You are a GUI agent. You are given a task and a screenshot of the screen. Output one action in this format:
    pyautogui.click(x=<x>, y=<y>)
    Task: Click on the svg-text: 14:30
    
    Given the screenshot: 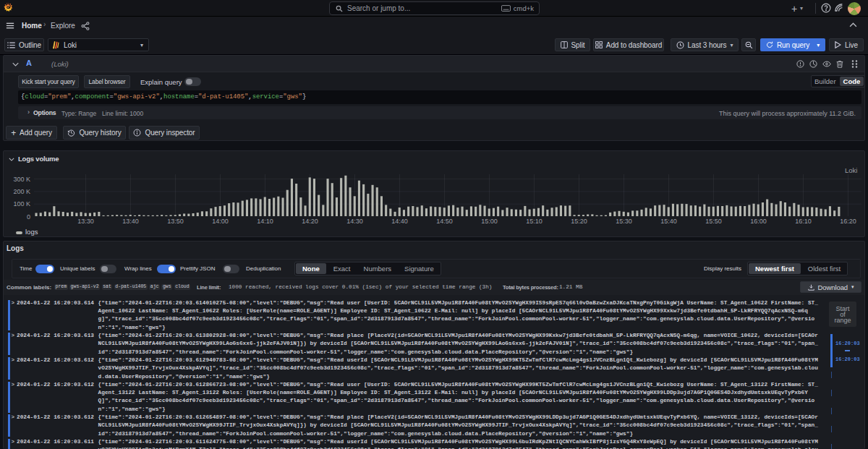 What is the action you would take?
    pyautogui.click(x=354, y=221)
    